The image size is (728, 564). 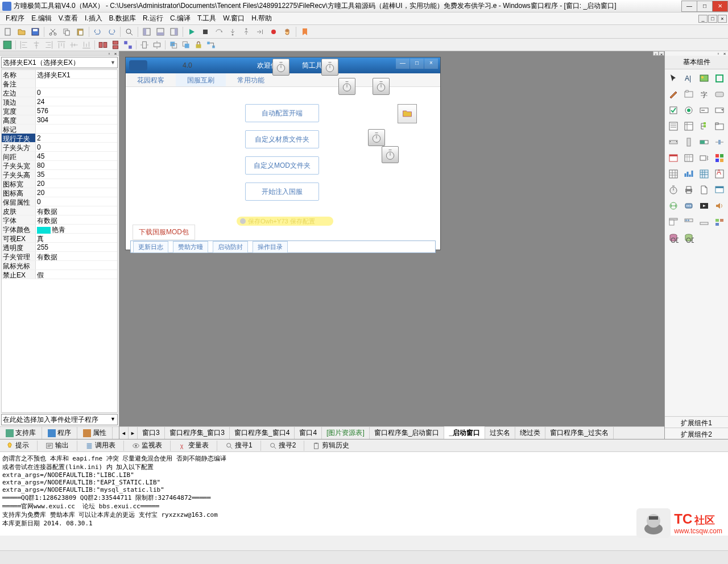 What do you see at coordinates (260, 32) in the screenshot?
I see `run-to-cursor-button` at bounding box center [260, 32].